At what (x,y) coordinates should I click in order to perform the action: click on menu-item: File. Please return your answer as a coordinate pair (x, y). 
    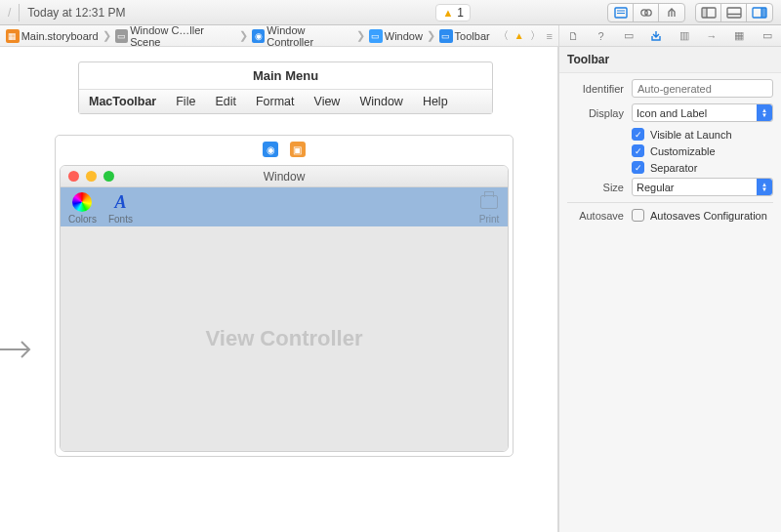
    Looking at the image, I should click on (185, 102).